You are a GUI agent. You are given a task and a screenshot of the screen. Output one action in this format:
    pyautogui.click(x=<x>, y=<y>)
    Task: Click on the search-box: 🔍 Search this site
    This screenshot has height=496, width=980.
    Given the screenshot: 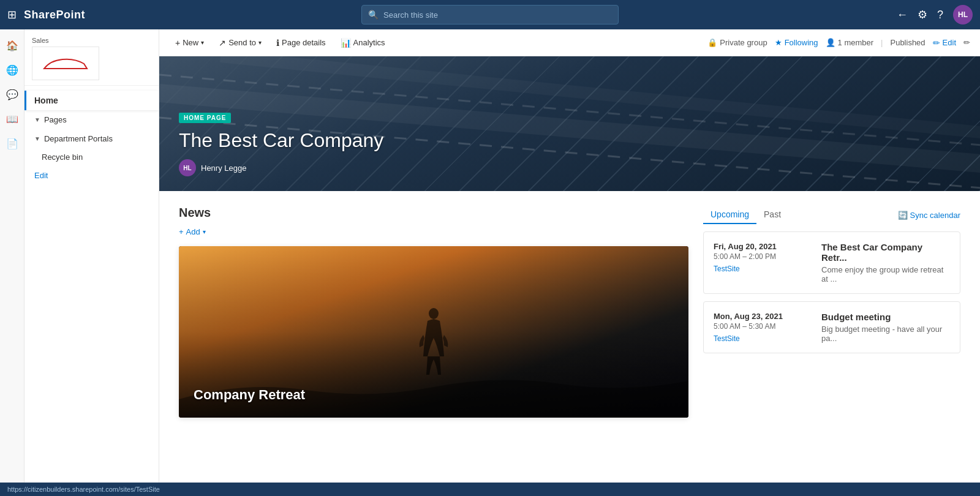 What is the action you would take?
    pyautogui.click(x=490, y=15)
    